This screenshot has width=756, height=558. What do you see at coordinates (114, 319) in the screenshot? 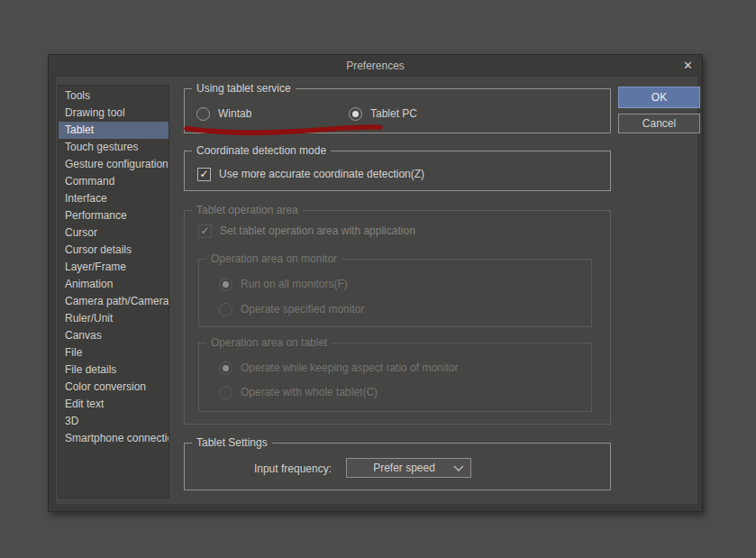
I see `sidebar-item-ruler-unit: Ruler/Unit` at bounding box center [114, 319].